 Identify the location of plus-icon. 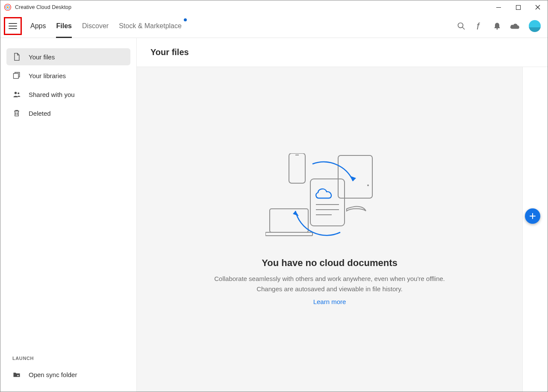
(533, 216).